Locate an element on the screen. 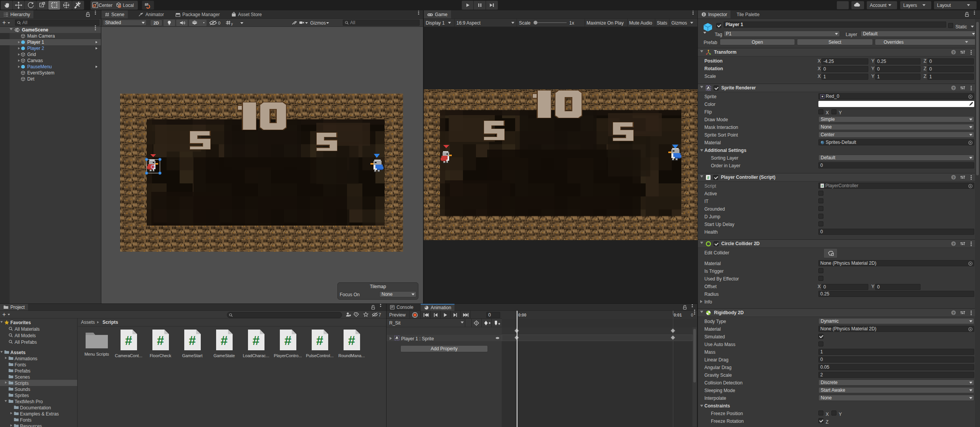  svg-text: Gizmos is located at coordinates (318, 23).